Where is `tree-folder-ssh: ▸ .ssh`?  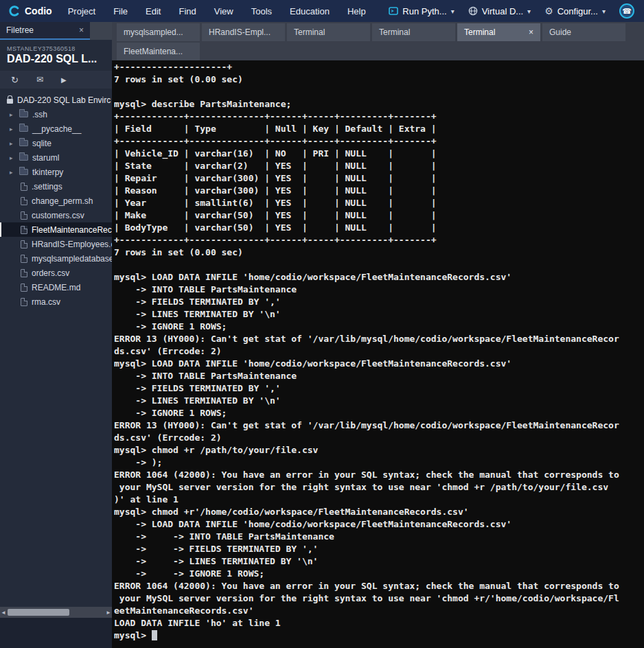
tree-folder-ssh: ▸ .ssh is located at coordinates (56, 114).